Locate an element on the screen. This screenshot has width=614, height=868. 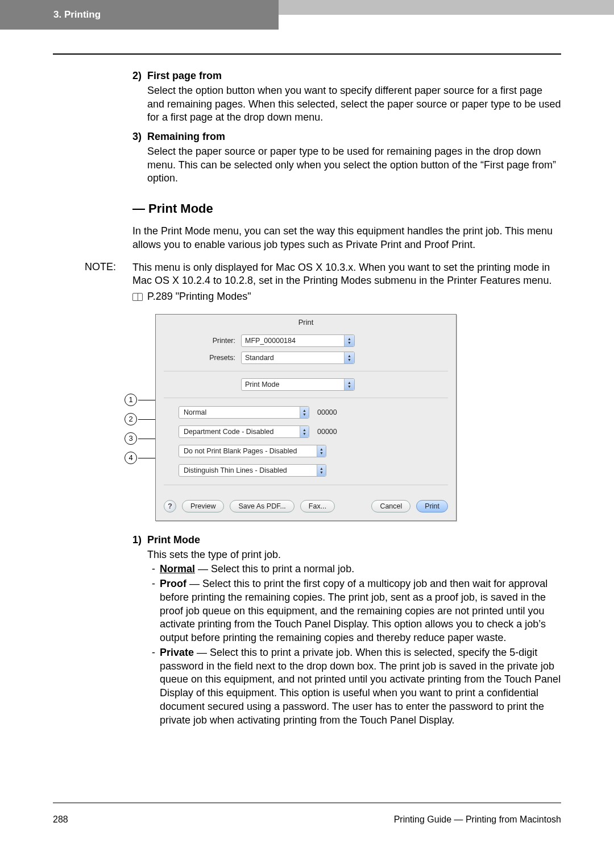
pane-select: Print Mode ▲▼ is located at coordinates (298, 385).